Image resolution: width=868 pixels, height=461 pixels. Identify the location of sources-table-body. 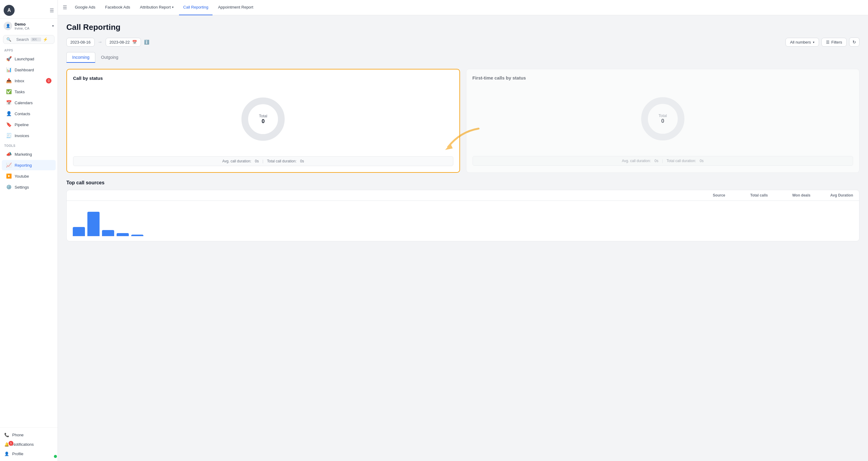
(463, 221).